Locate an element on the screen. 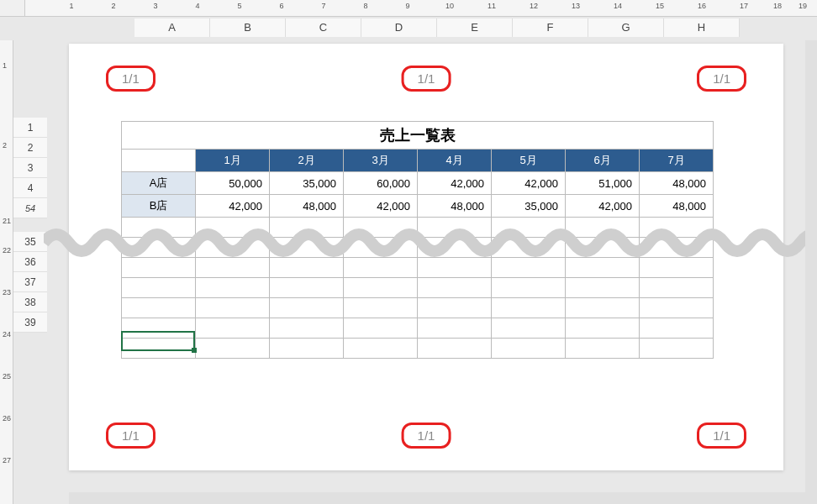  col-header-e: E is located at coordinates (475, 28).